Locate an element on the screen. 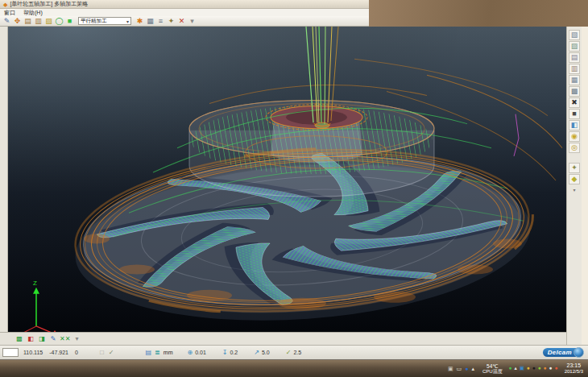 This screenshot has height=377, width=588. cpu-temp-gadget: 54℃ CPU温度 is located at coordinates (493, 369).